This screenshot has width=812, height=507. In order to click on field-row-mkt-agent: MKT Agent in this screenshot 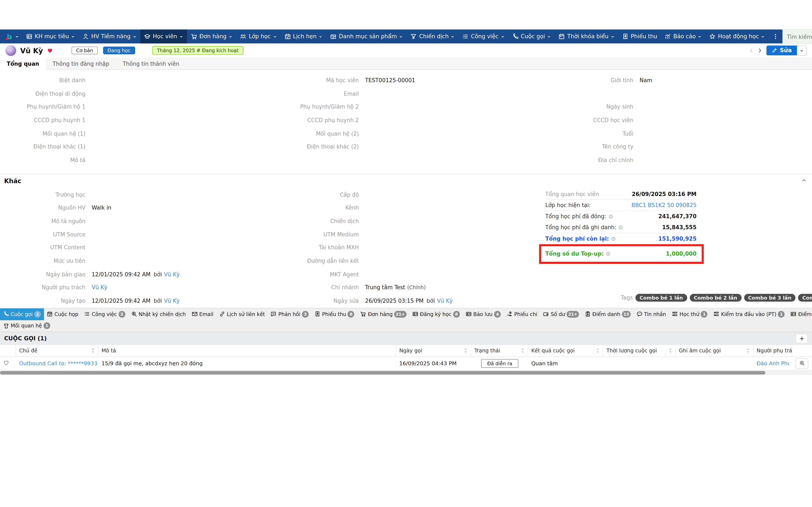, I will do `click(407, 274)`.